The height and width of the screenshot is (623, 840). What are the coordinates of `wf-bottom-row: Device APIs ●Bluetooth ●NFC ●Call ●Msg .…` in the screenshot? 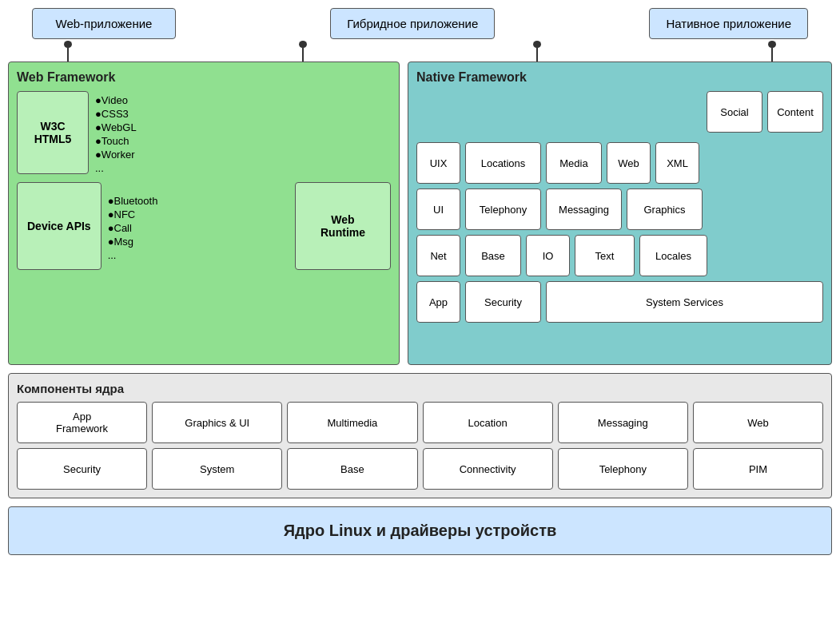 It's located at (204, 226).